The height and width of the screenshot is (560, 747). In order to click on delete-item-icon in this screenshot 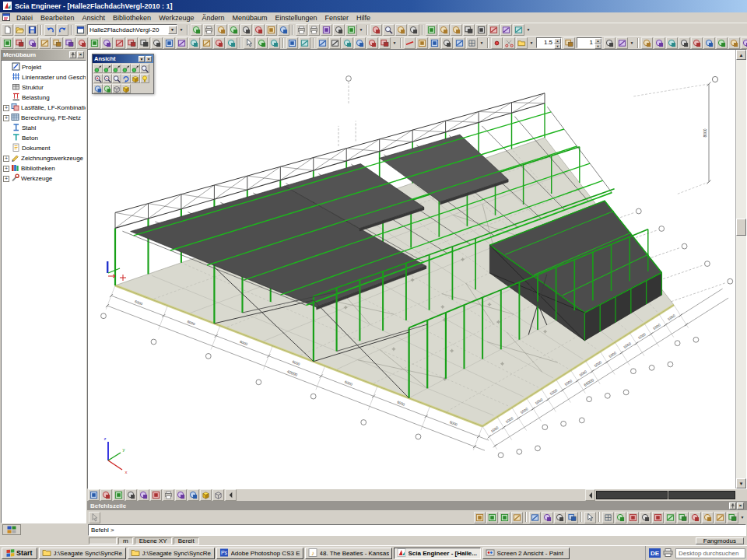, I will do `click(258, 30)`.